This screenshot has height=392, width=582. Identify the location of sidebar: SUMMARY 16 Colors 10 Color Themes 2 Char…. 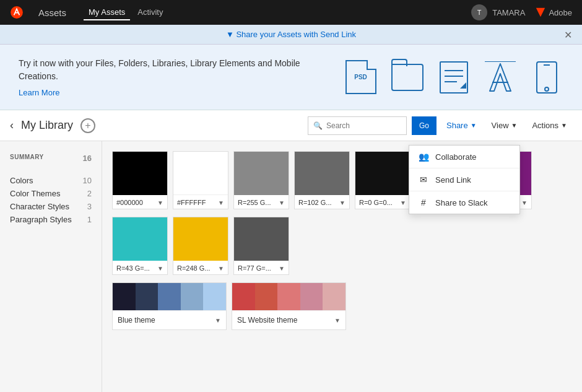
(51, 266).